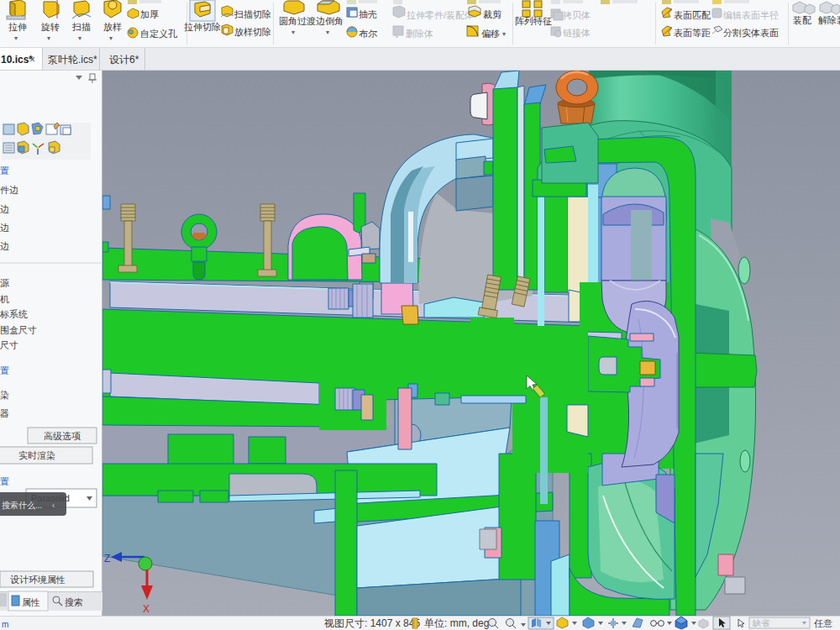  I want to click on svg-text: 拷贝体, so click(576, 15).